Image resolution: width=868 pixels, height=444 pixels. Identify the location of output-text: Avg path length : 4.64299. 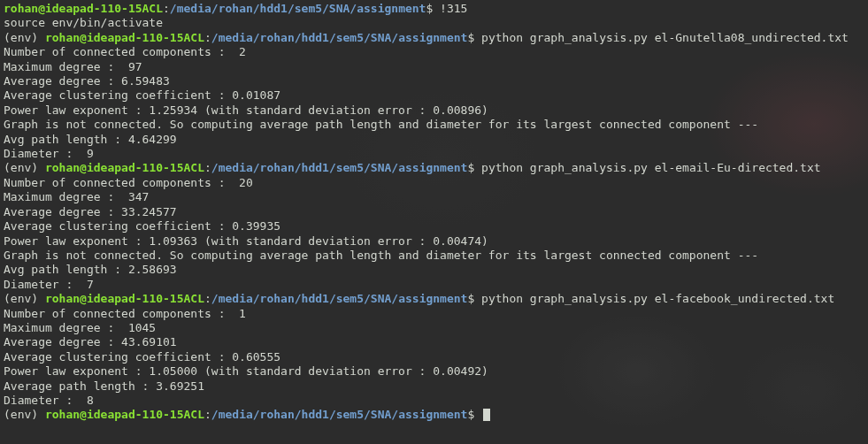
(90, 140).